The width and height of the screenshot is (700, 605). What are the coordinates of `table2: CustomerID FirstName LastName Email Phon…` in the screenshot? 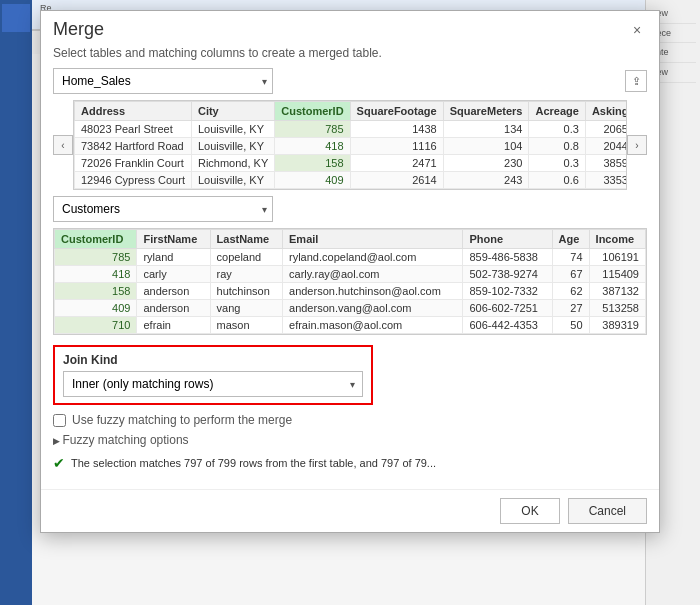 It's located at (350, 282).